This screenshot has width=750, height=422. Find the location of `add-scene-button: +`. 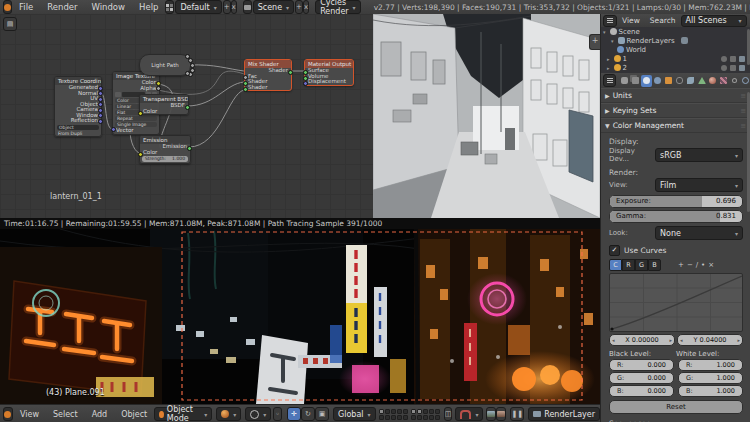

add-scene-button: + is located at coordinates (299, 7).